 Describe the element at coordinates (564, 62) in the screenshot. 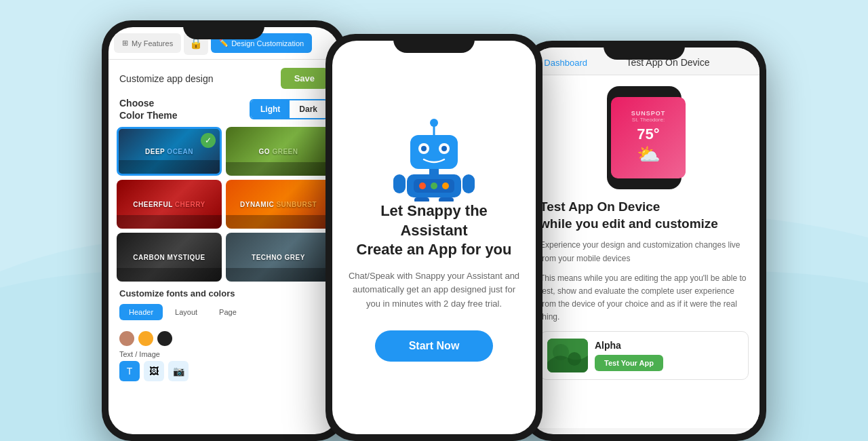

I see `back-button: ‹ Dashboard` at that location.